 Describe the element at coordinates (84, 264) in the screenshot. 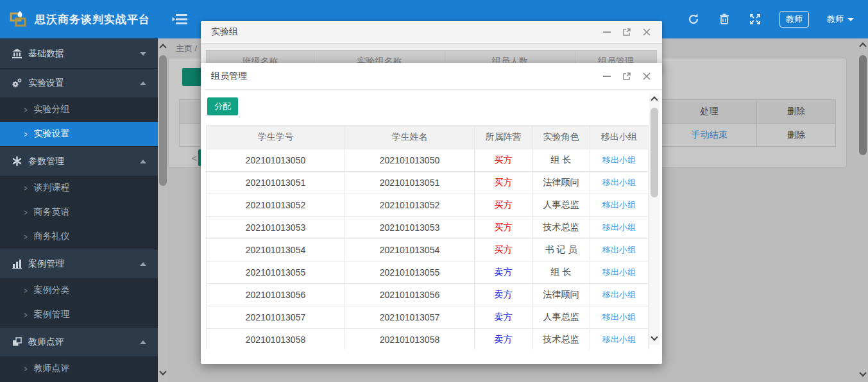

I see `sidebar-group-label: 案例管理` at that location.